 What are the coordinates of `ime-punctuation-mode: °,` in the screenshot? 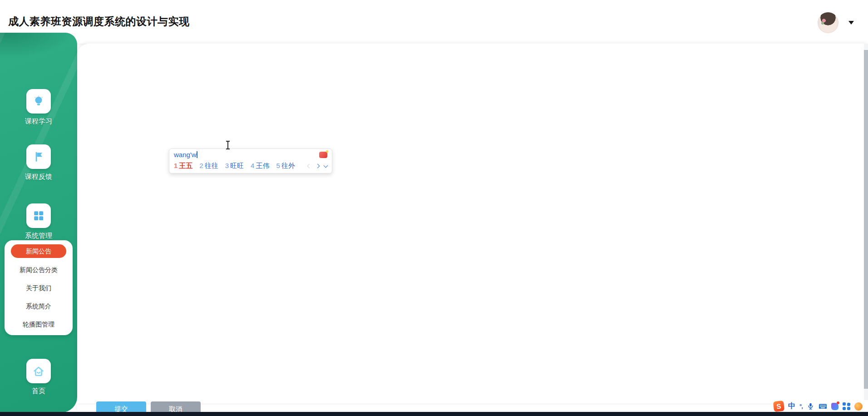 It's located at (801, 406).